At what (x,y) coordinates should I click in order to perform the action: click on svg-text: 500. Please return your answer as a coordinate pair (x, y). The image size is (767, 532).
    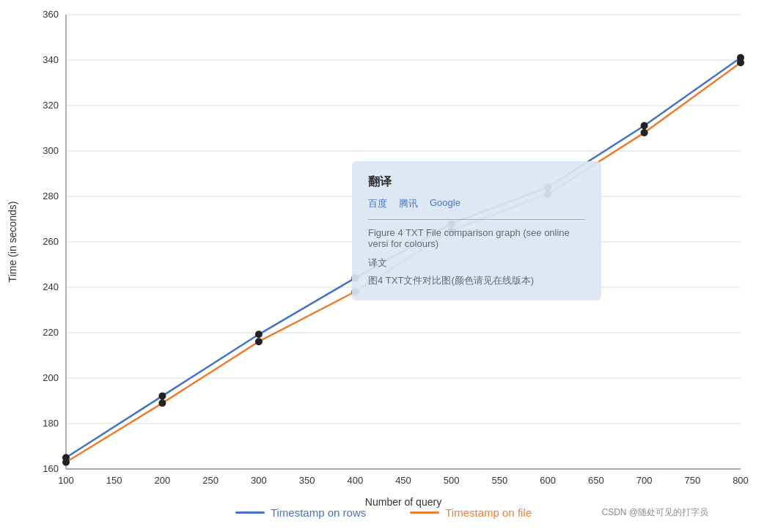
    Looking at the image, I should click on (452, 481).